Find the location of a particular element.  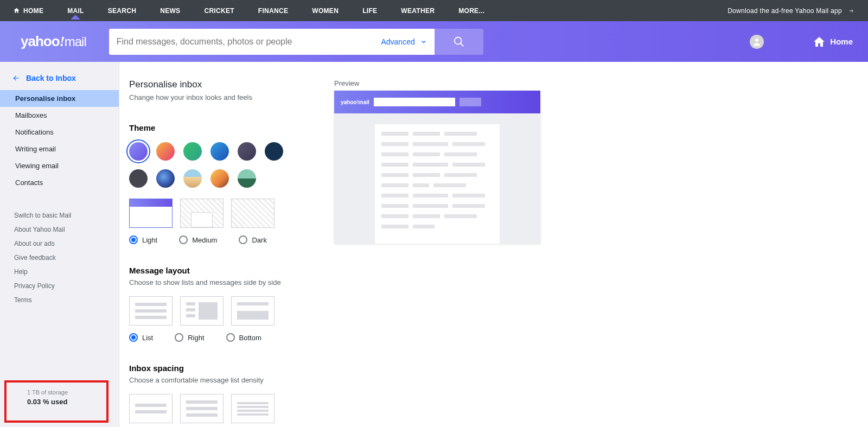

page-title: Personalise inbox is located at coordinates (218, 85).